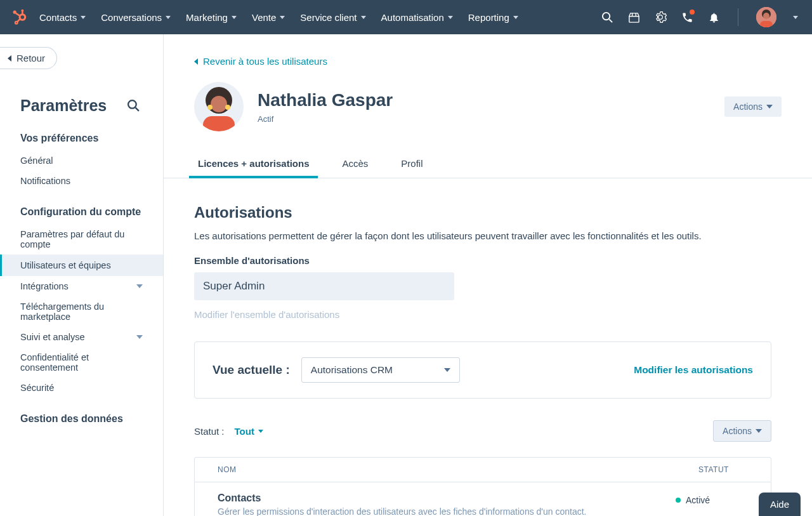 This screenshot has width=812, height=516. Describe the element at coordinates (435, 470) in the screenshot. I see `column-header-name: NOM` at that location.